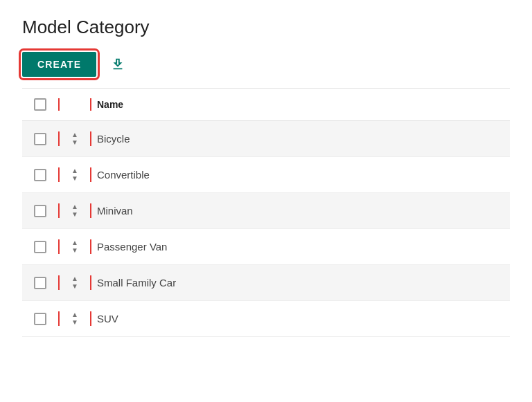  Describe the element at coordinates (118, 64) in the screenshot. I see `download-icon` at that location.